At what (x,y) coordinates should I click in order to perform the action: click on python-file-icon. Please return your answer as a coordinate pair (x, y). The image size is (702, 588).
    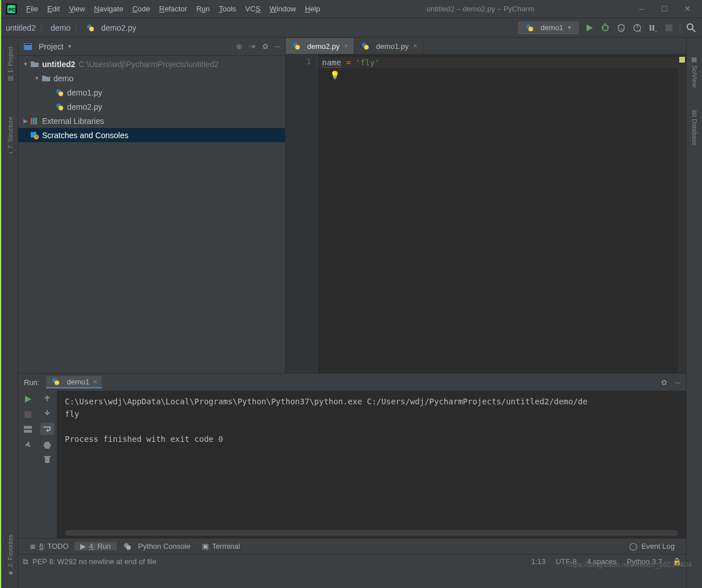
    Looking at the image, I should click on (90, 28).